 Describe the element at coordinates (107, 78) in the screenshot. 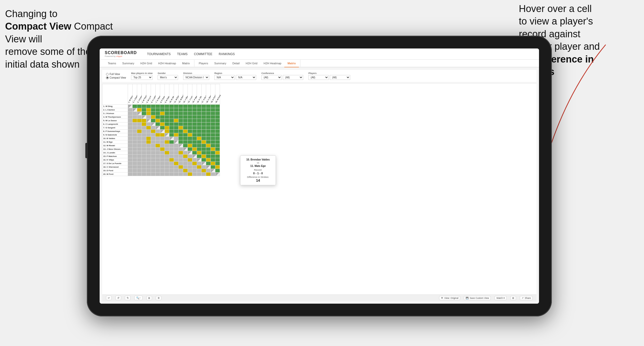

I see `compact-view-radio` at that location.